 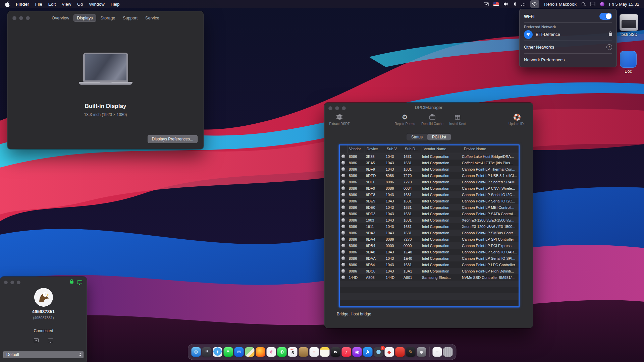 I want to click on sysinfo-tab-overview: Overview, so click(x=60, y=18).